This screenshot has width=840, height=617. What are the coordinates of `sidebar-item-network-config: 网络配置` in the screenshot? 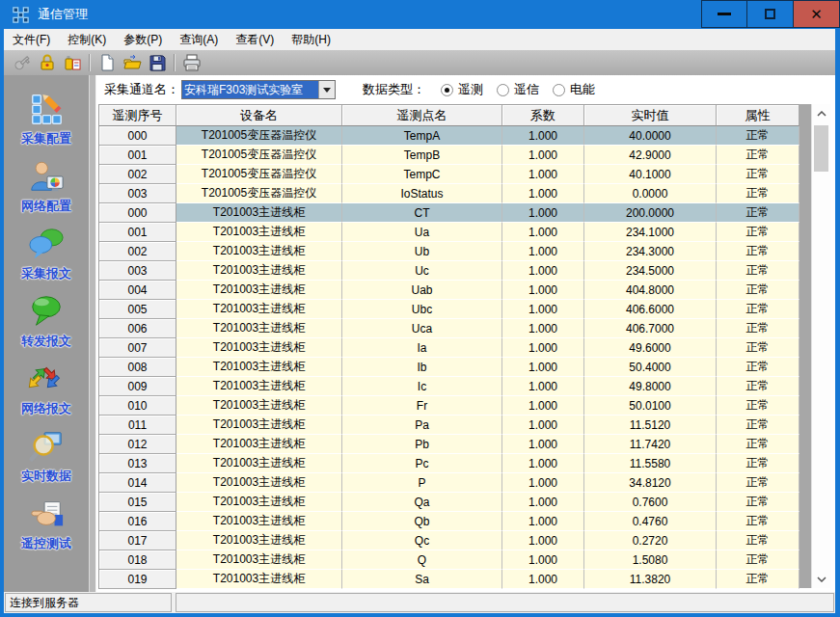 It's located at (46, 186).